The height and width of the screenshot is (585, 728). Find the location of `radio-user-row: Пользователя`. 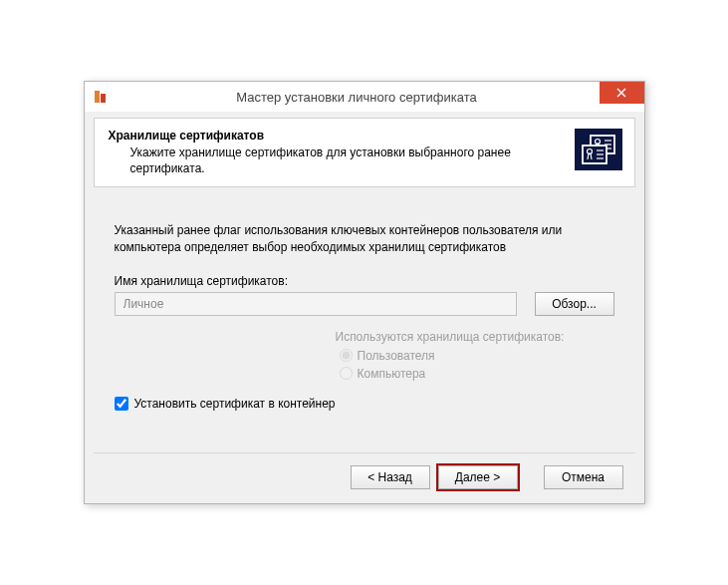

radio-user-row: Пользователя is located at coordinates (477, 356).